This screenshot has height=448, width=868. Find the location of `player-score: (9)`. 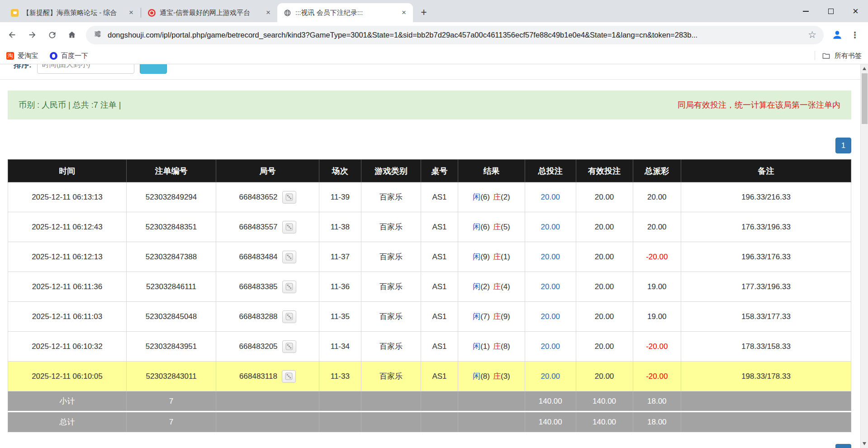

player-score: (9) is located at coordinates (485, 257).